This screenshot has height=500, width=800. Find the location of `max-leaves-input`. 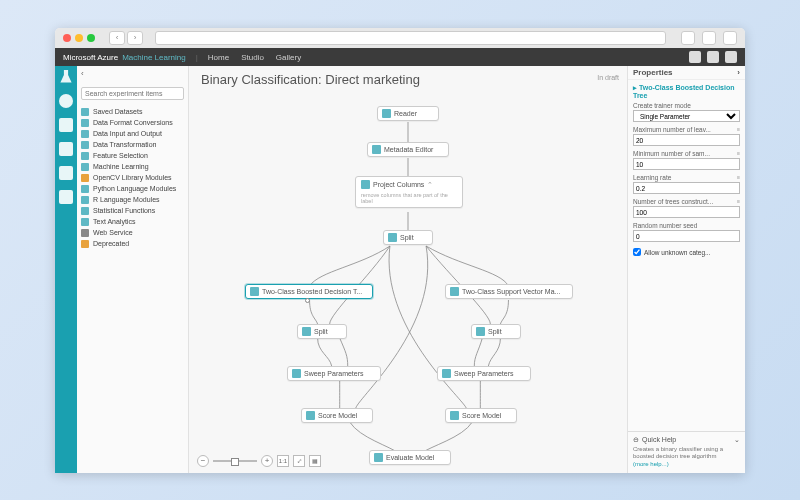

max-leaves-input is located at coordinates (686, 140).